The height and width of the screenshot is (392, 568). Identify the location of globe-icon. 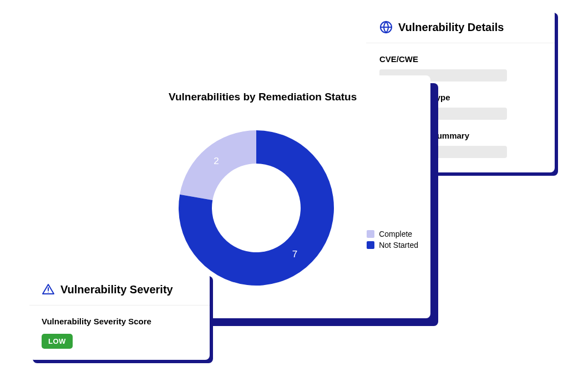
(386, 27).